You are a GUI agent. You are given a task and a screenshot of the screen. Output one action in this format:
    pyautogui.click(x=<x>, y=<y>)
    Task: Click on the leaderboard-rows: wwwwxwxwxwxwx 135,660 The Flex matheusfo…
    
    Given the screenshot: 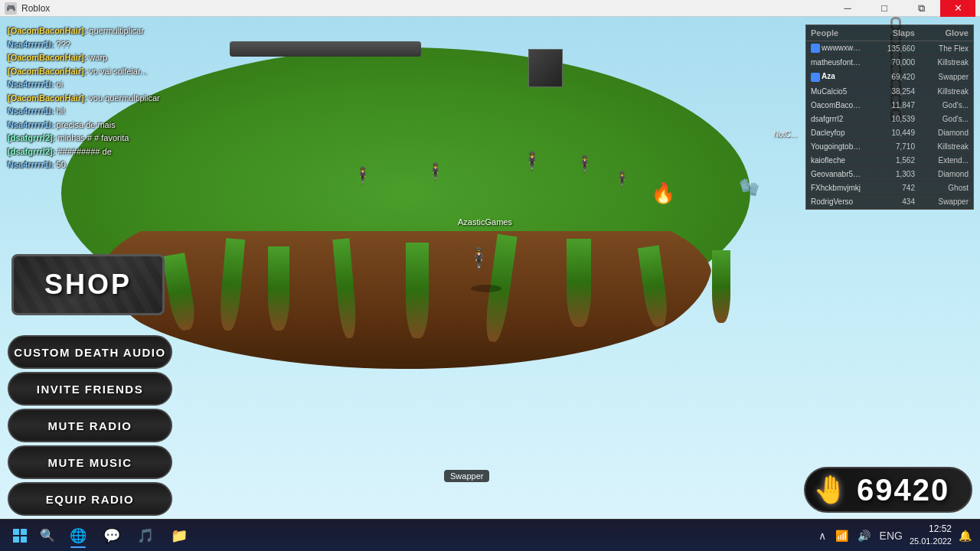 What is the action you would take?
    pyautogui.click(x=890, y=126)
    